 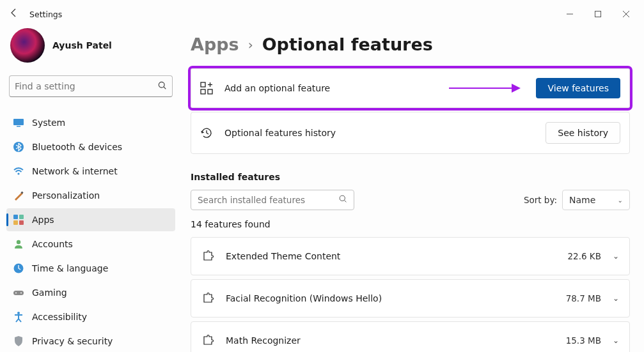 I want to click on profile-block: Ayush Patel, so click(x=91, y=50).